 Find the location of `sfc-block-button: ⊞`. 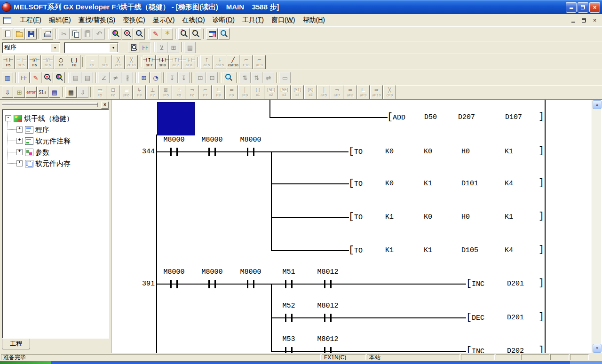

sfc-block-button: ⊞ is located at coordinates (19, 92).